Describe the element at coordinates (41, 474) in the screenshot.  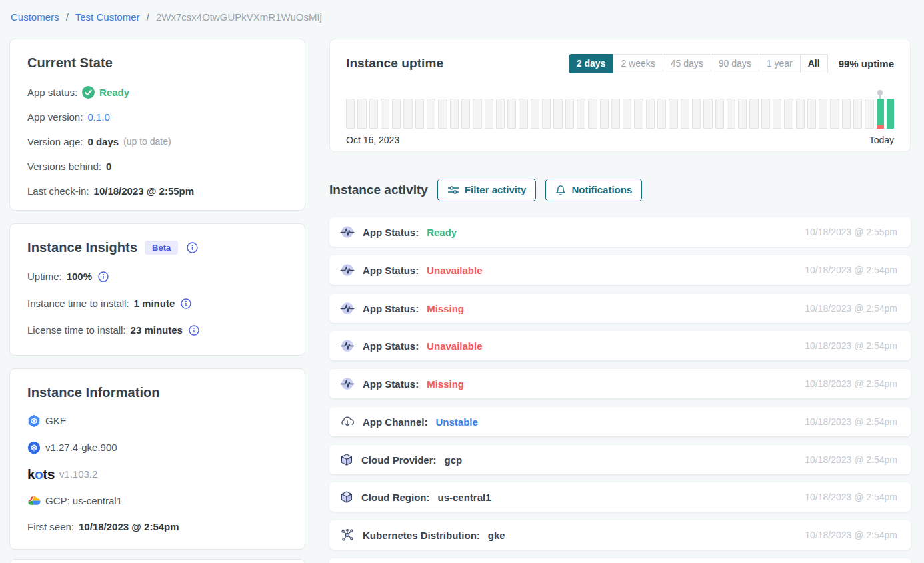
I see `kots-logo: kots` at that location.